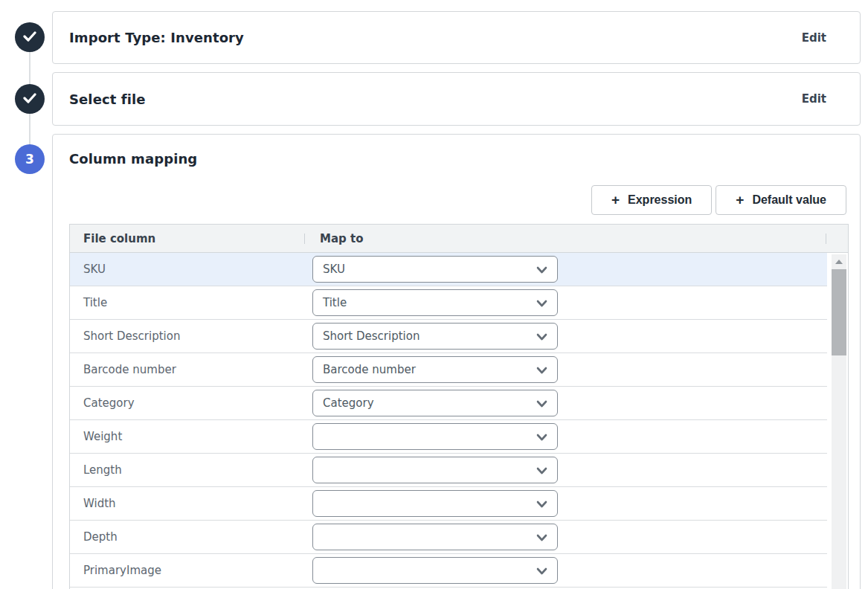 The height and width of the screenshot is (589, 868). Describe the element at coordinates (30, 159) in the screenshot. I see `step3-number: 3` at that location.